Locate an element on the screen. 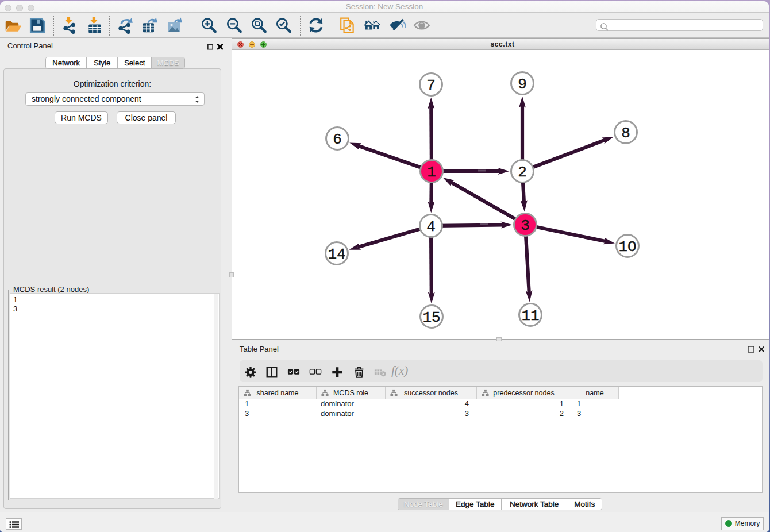 The height and width of the screenshot is (532, 770). svg-text: 8 is located at coordinates (626, 133).